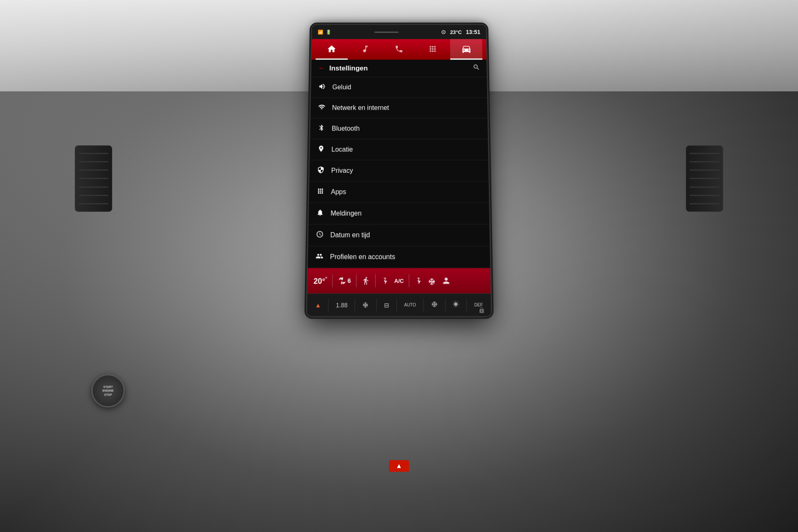  I want to click on bluetooth-icon, so click(321, 129).